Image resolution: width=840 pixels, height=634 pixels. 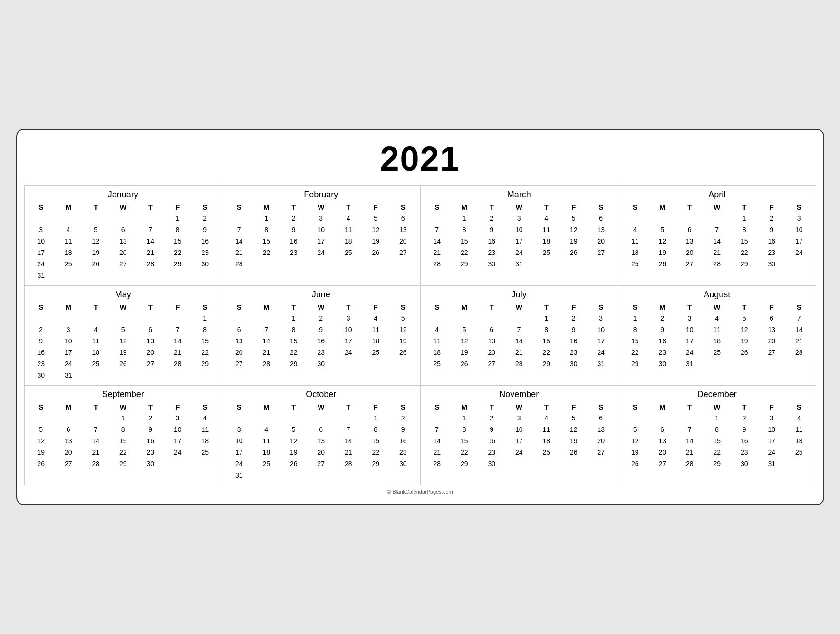 What do you see at coordinates (348, 441) in the screenshot?
I see `day-cell: 14` at bounding box center [348, 441].